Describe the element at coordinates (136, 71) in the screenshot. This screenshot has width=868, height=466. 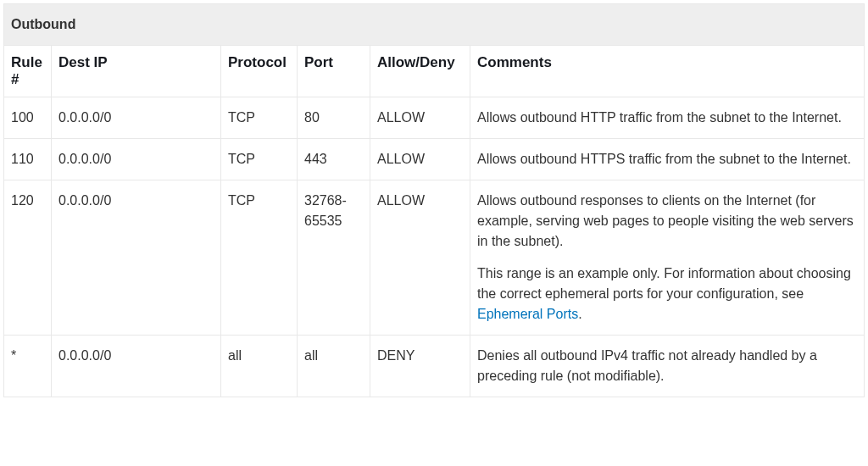
I see `header-dest: Dest IP` at that location.